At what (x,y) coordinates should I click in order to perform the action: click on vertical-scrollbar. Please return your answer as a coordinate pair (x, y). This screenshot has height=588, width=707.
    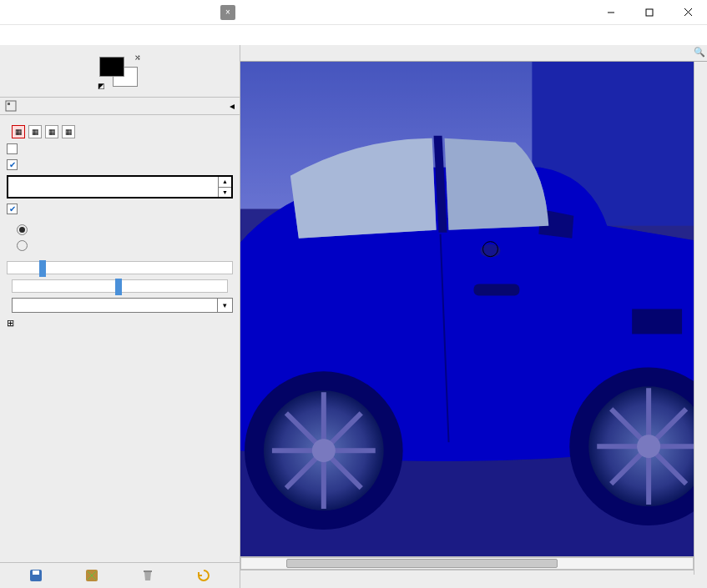
    Looking at the image, I should click on (700, 319).